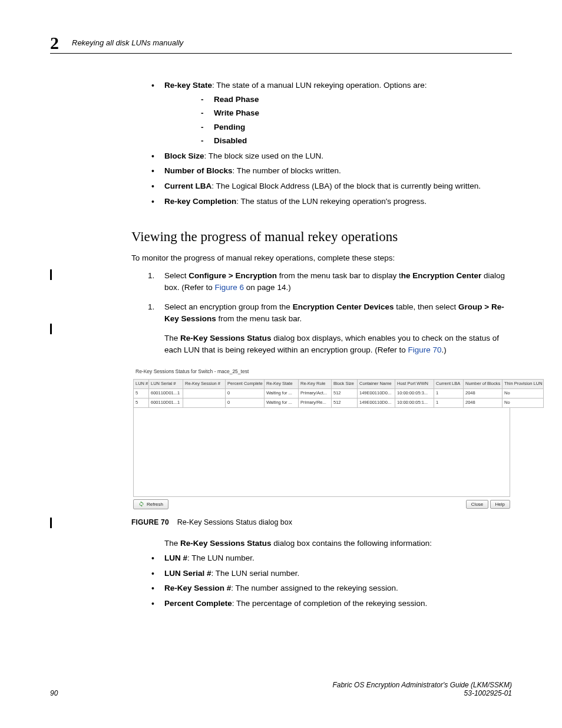 The width and height of the screenshot is (562, 728). What do you see at coordinates (415, 393) in the screenshot?
I see `cell: 10:00:00:05:3...` at bounding box center [415, 393].